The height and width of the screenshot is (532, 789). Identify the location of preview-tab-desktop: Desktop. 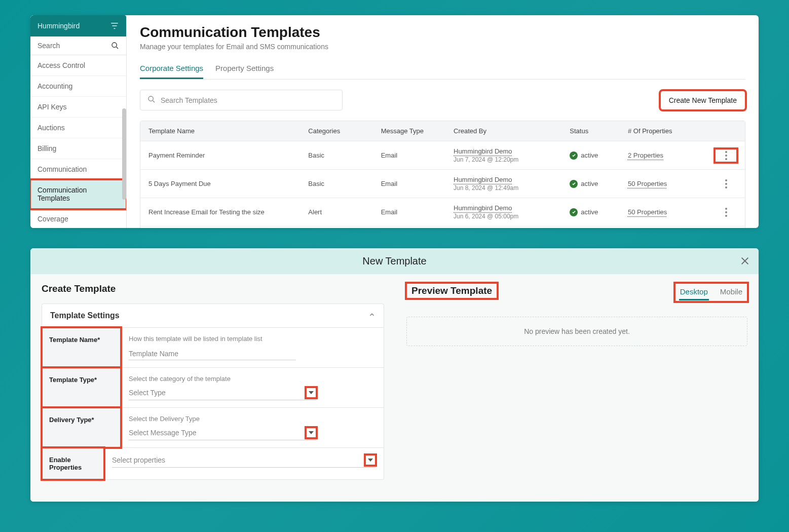
(694, 292).